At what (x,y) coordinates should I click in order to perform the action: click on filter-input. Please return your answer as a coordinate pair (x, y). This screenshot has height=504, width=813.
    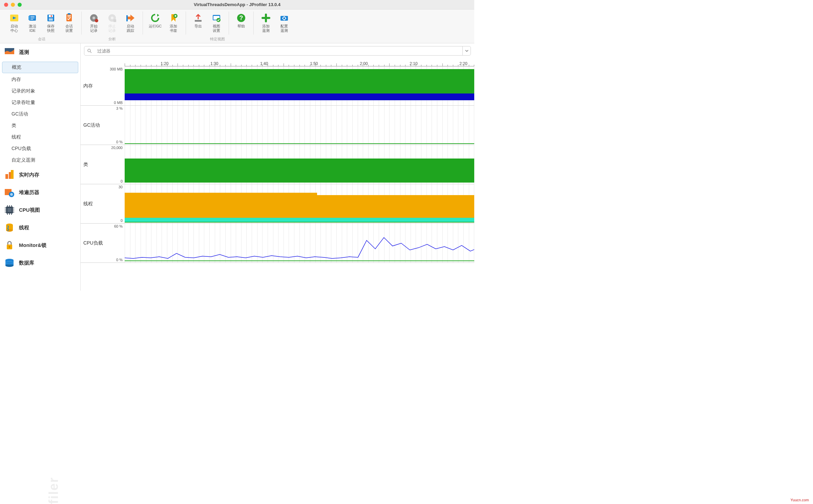
    Looking at the image, I should click on (278, 51).